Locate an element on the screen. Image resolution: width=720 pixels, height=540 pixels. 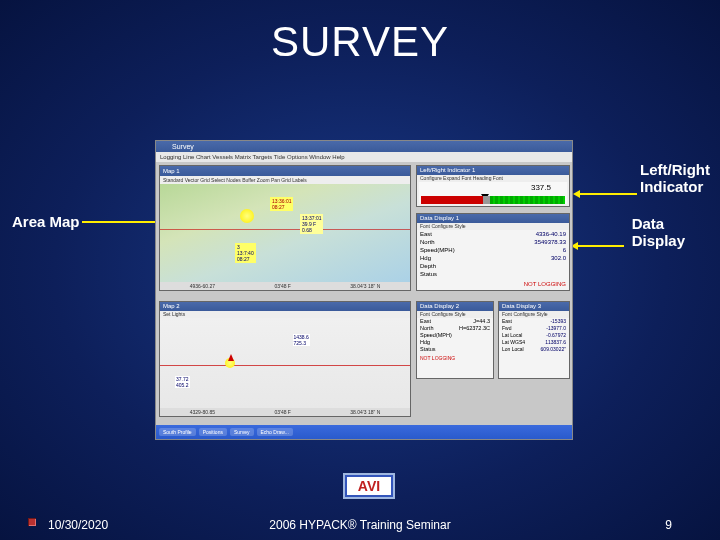
arrow-lr-indicator is located at coordinates (608, 194).